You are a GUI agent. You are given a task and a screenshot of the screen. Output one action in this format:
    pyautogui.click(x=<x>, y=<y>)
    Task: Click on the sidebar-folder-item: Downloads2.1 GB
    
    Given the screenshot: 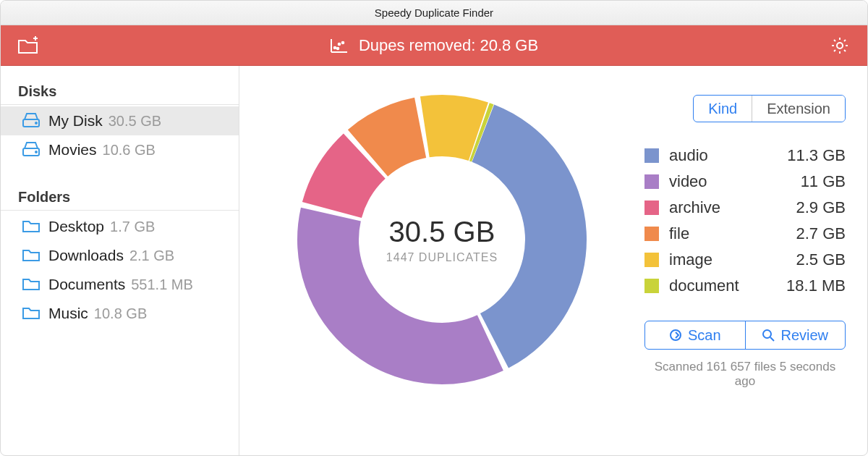 What is the action you would take?
    pyautogui.click(x=120, y=256)
    